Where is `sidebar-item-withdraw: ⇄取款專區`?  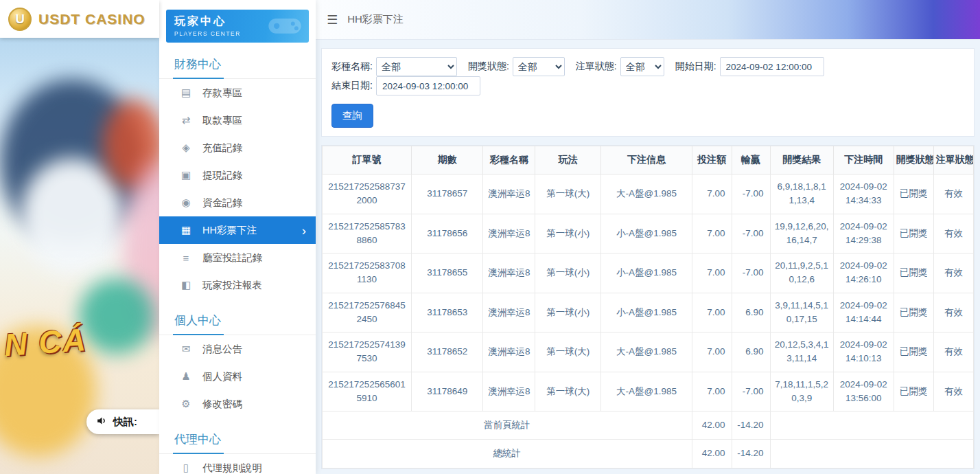
sidebar-item-withdraw: ⇄取款專區 is located at coordinates (237, 120).